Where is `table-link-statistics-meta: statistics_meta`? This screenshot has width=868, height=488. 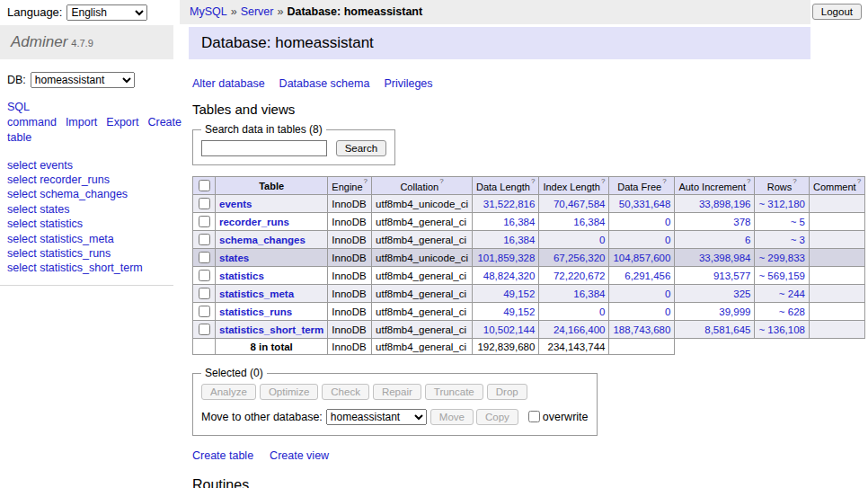 table-link-statistics-meta: statistics_meta is located at coordinates (257, 294).